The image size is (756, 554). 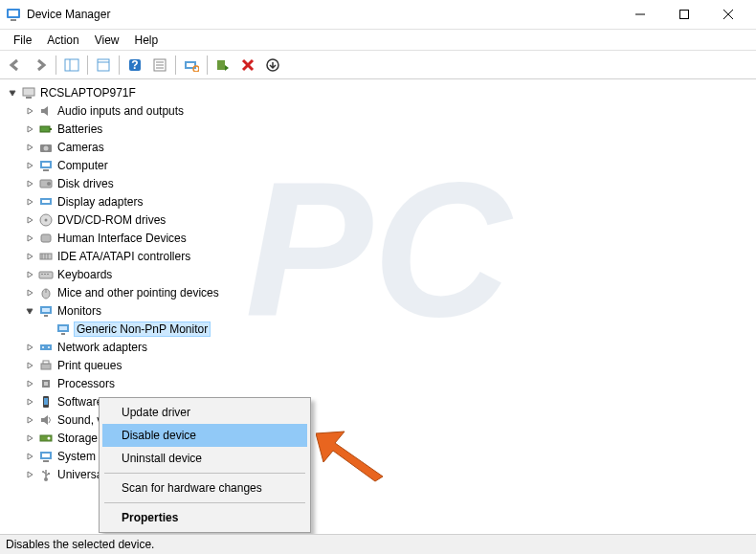 What do you see at coordinates (273, 65) in the screenshot?
I see `uninstall-device-button` at bounding box center [273, 65].